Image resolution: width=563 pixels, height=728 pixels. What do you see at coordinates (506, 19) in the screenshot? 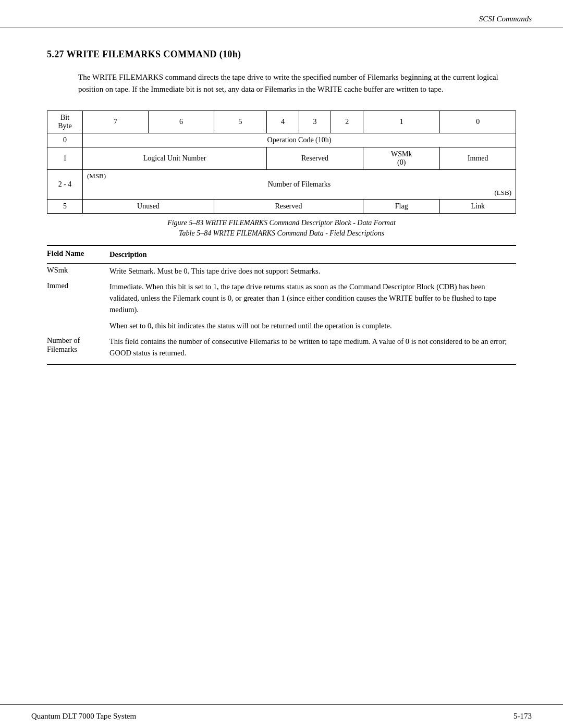
I see `header-title: SCSI Commands` at bounding box center [506, 19].